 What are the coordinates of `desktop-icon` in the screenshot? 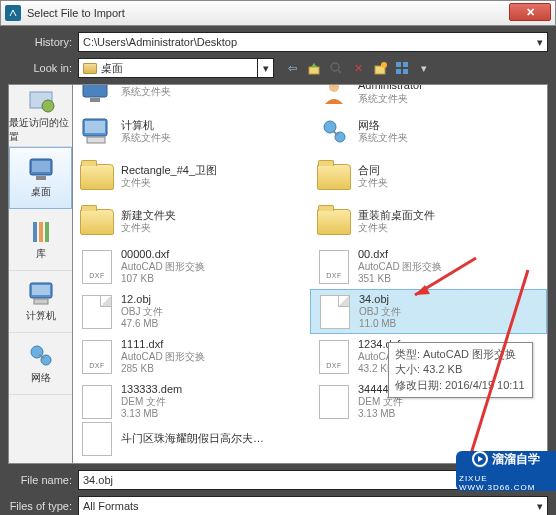 It's located at (41, 170).